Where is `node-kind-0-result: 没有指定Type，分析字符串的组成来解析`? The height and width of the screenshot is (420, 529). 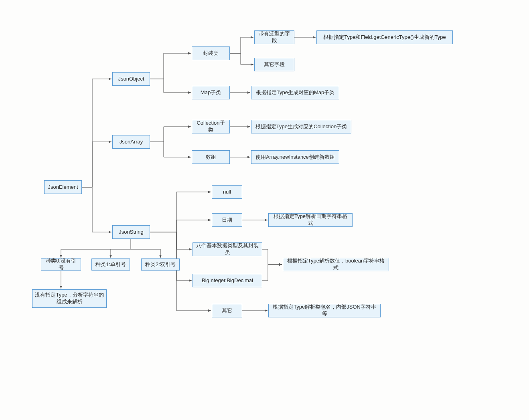 node-kind-0-result: 没有指定Type，分析字符串的组成来解析 is located at coordinates (69, 299).